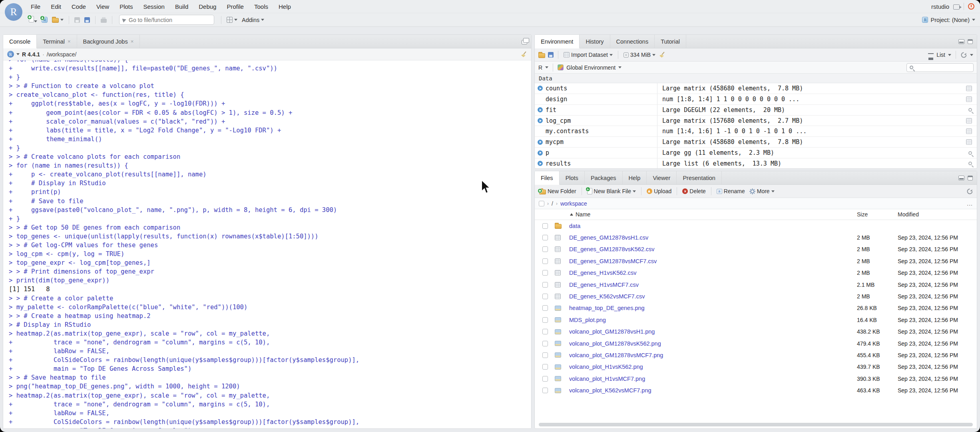 The image size is (980, 432). Describe the element at coordinates (62, 54) in the screenshot. I see `working-directory: /workspace/` at that location.